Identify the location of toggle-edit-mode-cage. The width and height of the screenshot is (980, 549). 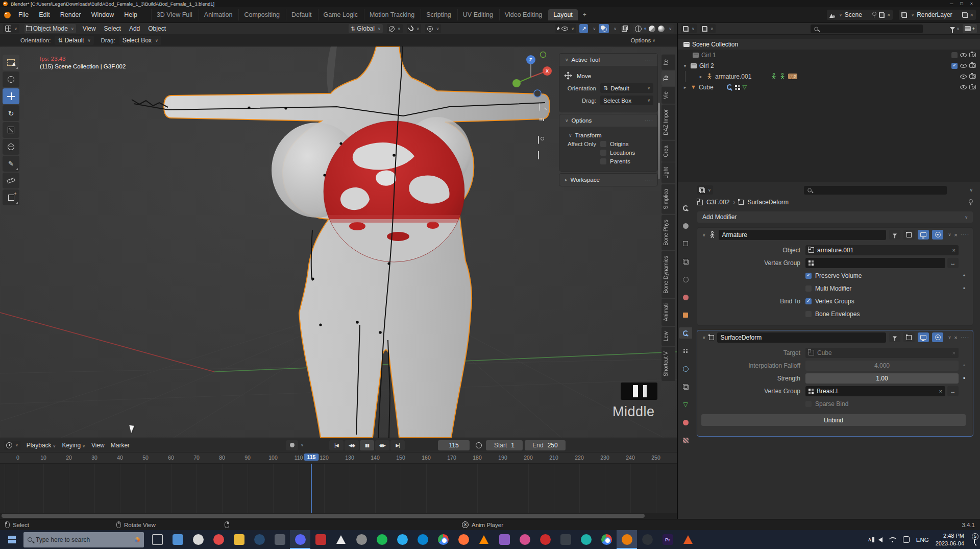
(895, 337).